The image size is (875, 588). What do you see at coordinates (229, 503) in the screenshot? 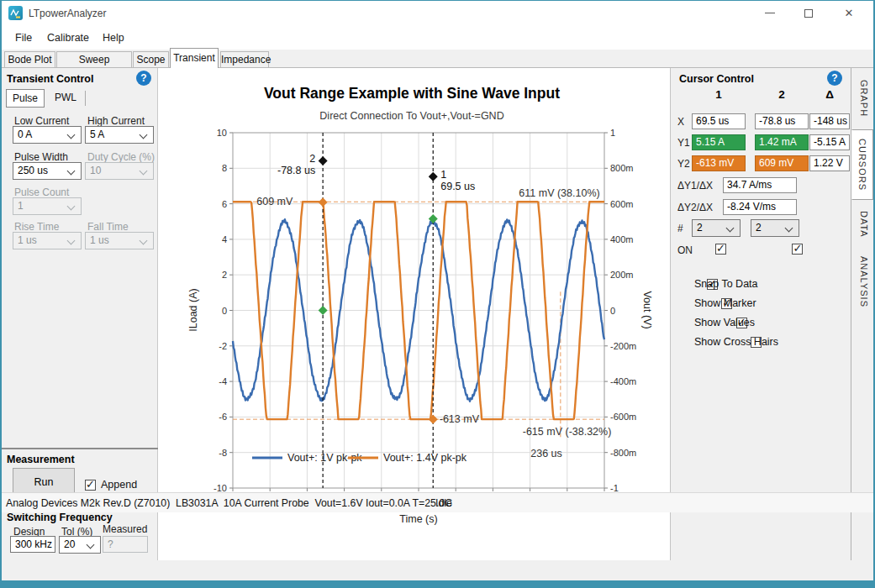
I see `status-device-text: Analog Devices M2k Rev.D (Z7010) LB3031A…` at bounding box center [229, 503].